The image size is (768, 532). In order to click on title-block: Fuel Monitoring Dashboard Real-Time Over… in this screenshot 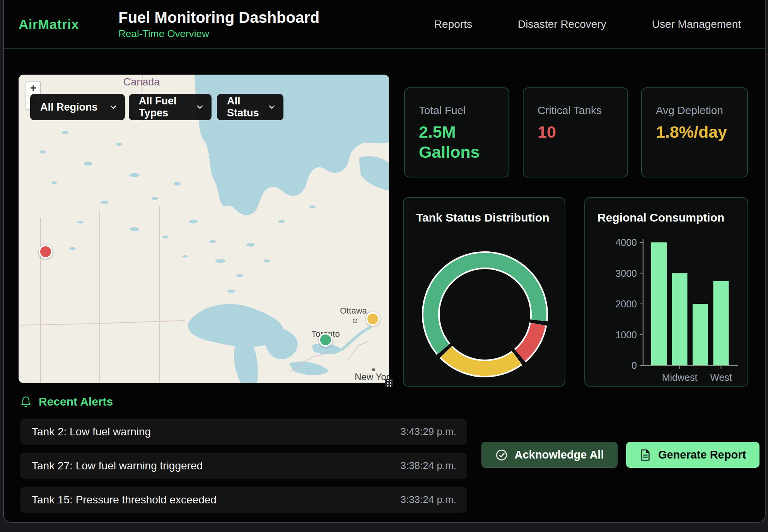, I will do `click(219, 24)`.